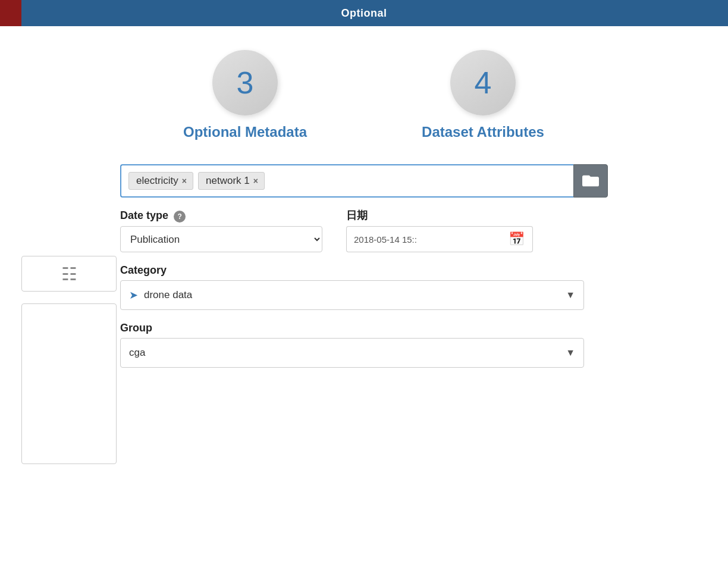 The height and width of the screenshot is (570, 728). I want to click on group-value: cga, so click(137, 353).